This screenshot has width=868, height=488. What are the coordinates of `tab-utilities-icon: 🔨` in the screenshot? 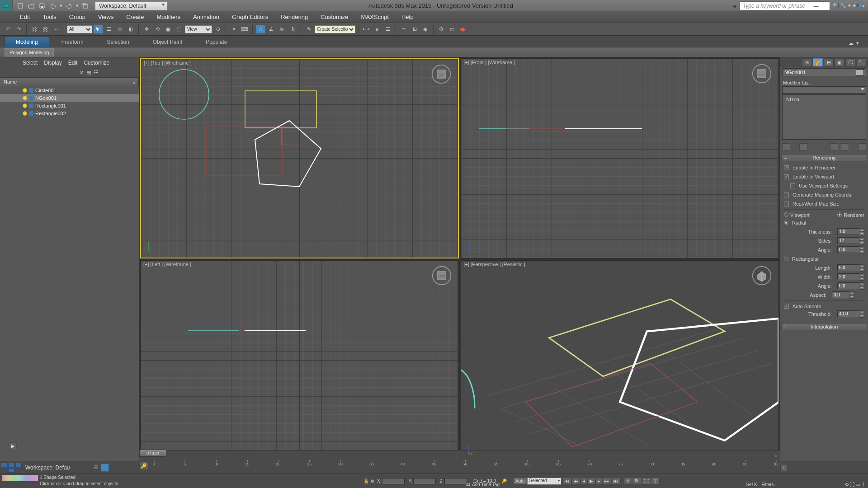 It's located at (861, 62).